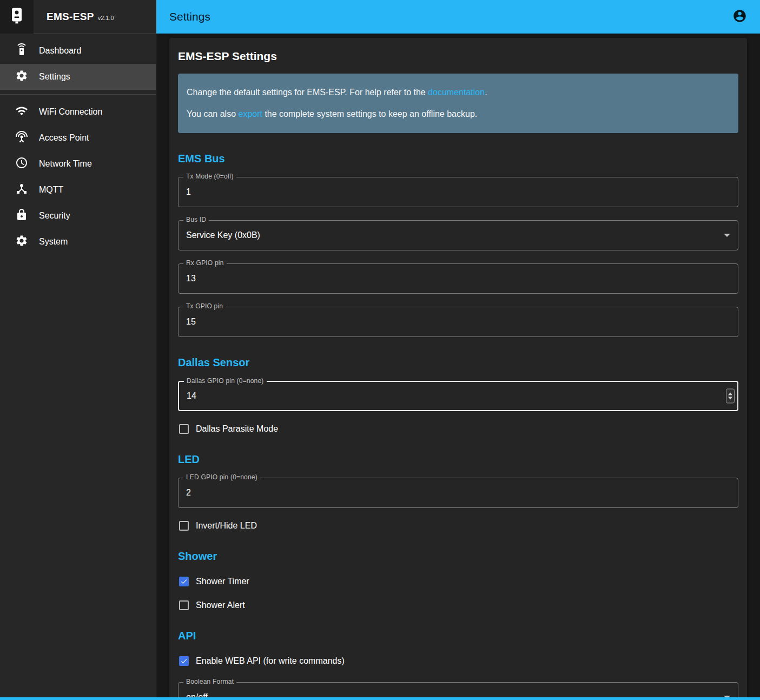 This screenshot has width=760, height=700. Describe the element at coordinates (78, 164) in the screenshot. I see `sidebar-item-network-time: Network Time` at that location.